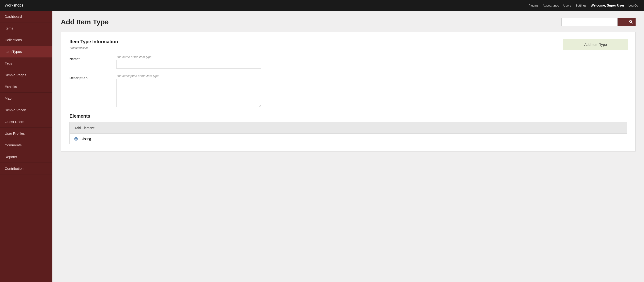 Image resolution: width=644 pixels, height=282 pixels. I want to click on existing-label: Existing, so click(85, 139).